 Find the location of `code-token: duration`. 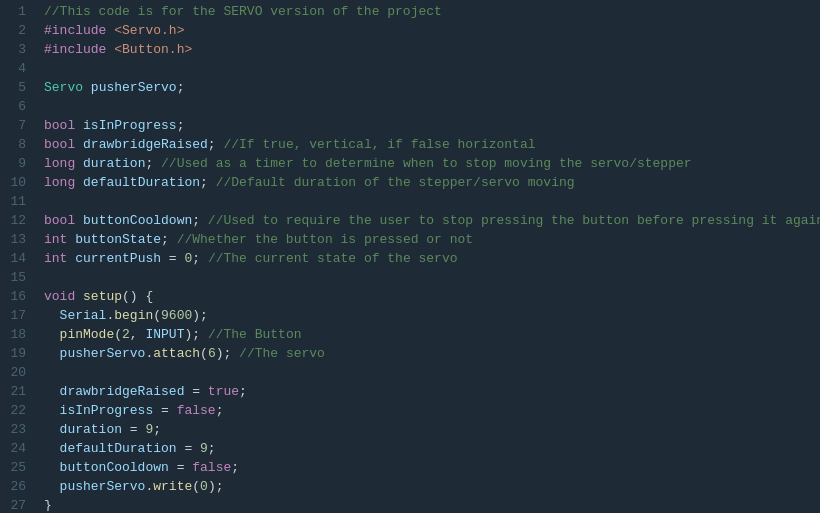

code-token: duration is located at coordinates (114, 164).